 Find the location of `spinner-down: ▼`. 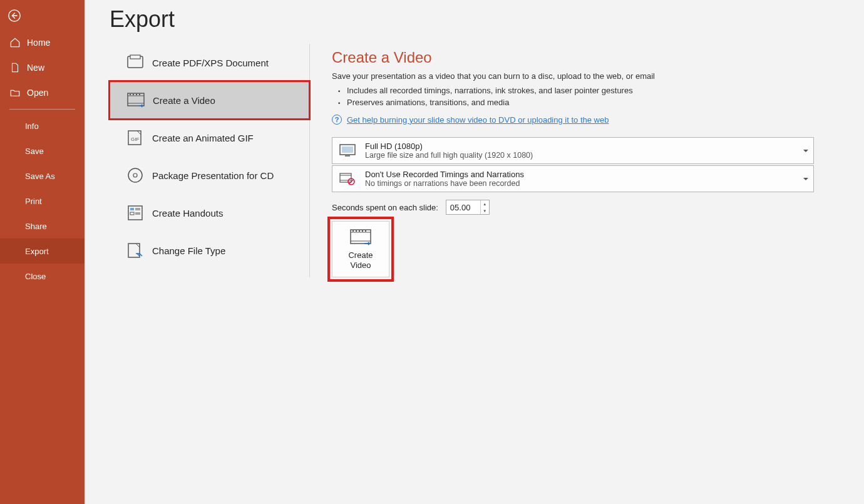

spinner-down: ▼ is located at coordinates (485, 210).